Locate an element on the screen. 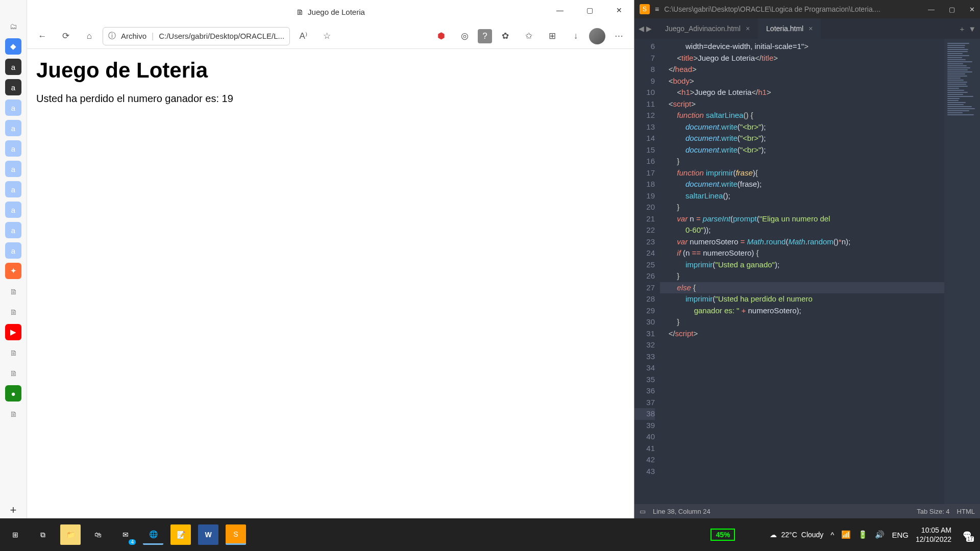  date: 12/10/2022 is located at coordinates (934, 539).